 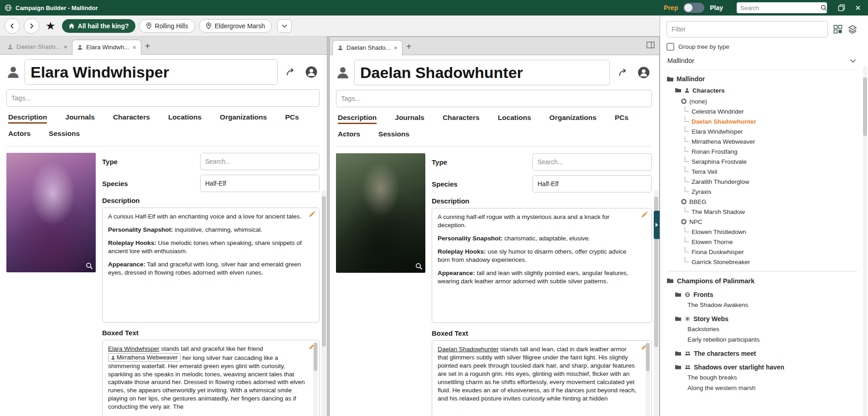 I want to click on breadcrumb-location-2: Eldergrove Marsh, so click(x=235, y=26).